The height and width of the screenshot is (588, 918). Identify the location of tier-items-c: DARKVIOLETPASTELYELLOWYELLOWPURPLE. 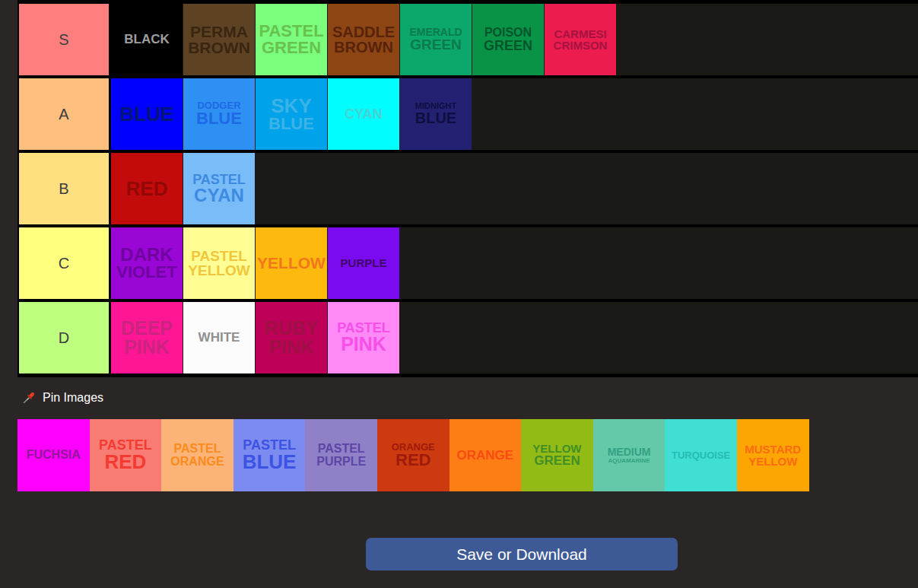
(256, 263).